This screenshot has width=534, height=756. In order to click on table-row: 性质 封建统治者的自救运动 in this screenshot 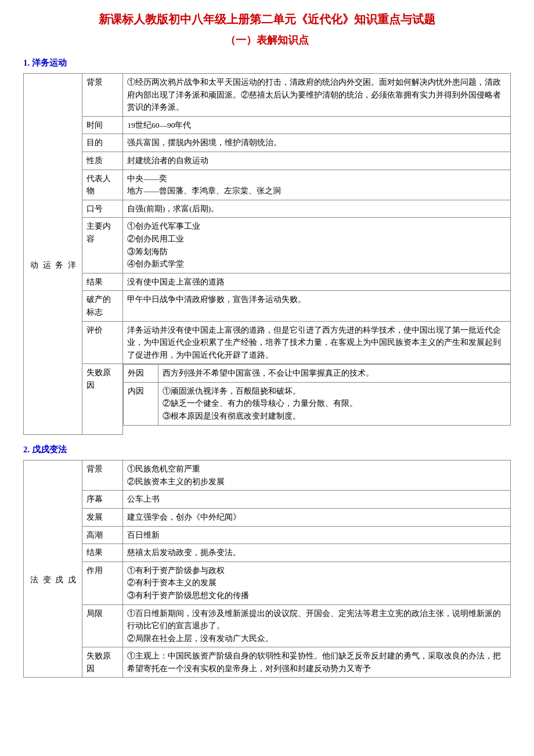, I will do `click(267, 160)`.